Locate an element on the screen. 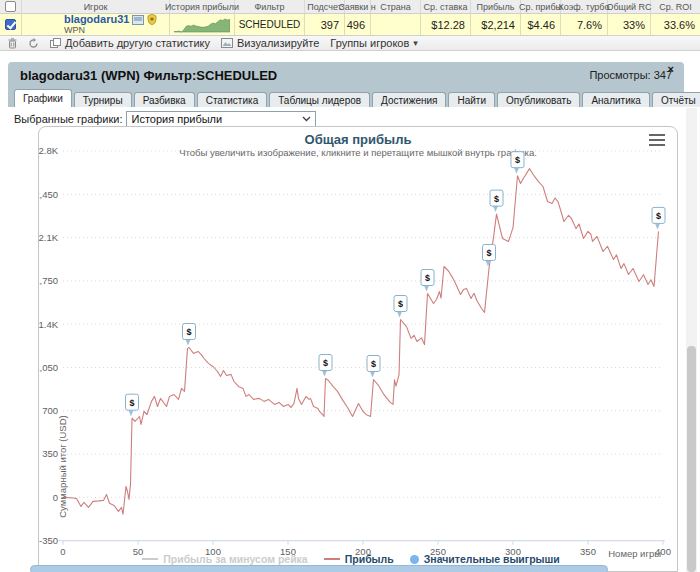 The image size is (700, 572). badge-icon is located at coordinates (152, 20).